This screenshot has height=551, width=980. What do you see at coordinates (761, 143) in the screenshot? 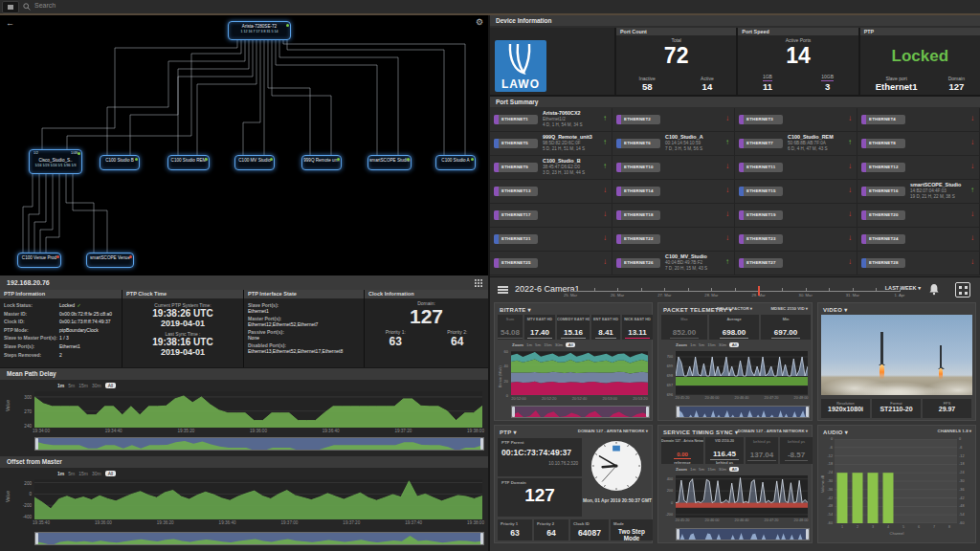
I see `port-badge-ethernet7: ETHERNET7` at bounding box center [761, 143].